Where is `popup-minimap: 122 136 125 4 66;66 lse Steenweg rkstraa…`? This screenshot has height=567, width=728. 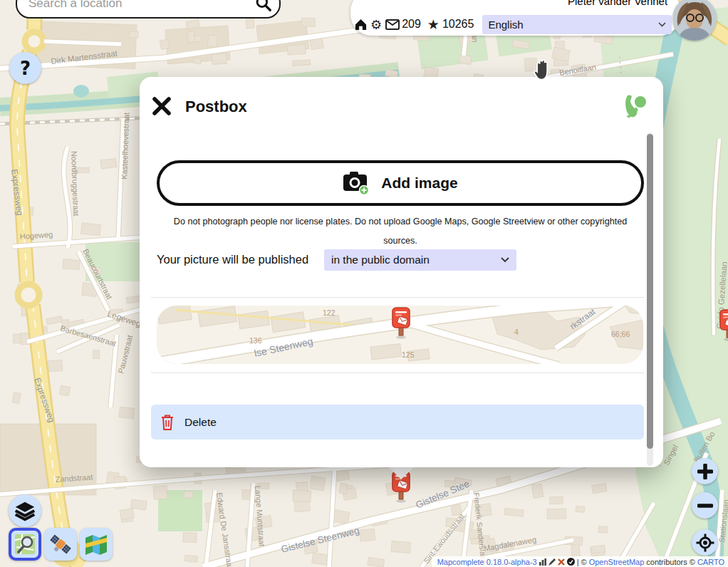
popup-minimap: 122 136 125 4 66;66 lse Steenweg rkstraa… is located at coordinates (400, 335).